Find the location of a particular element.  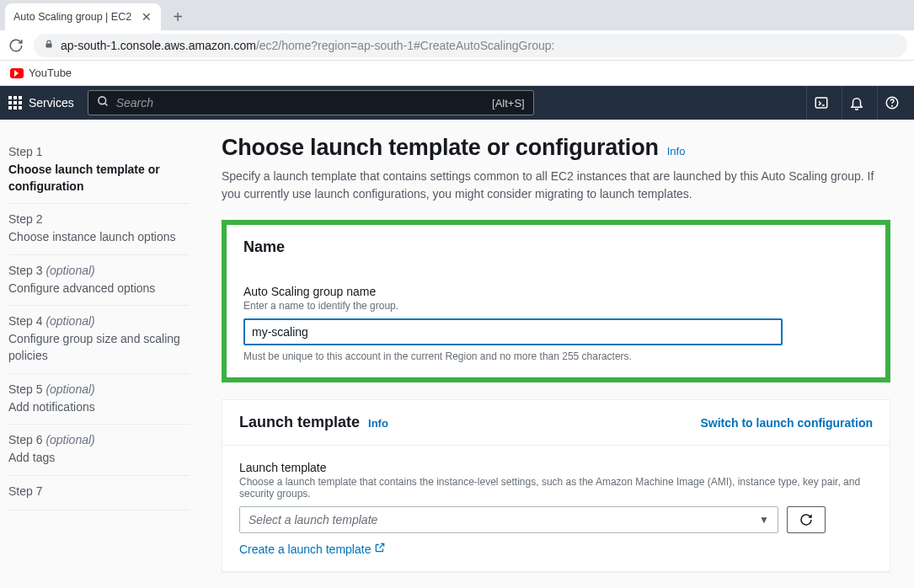

notifications-icon is located at coordinates (856, 103).